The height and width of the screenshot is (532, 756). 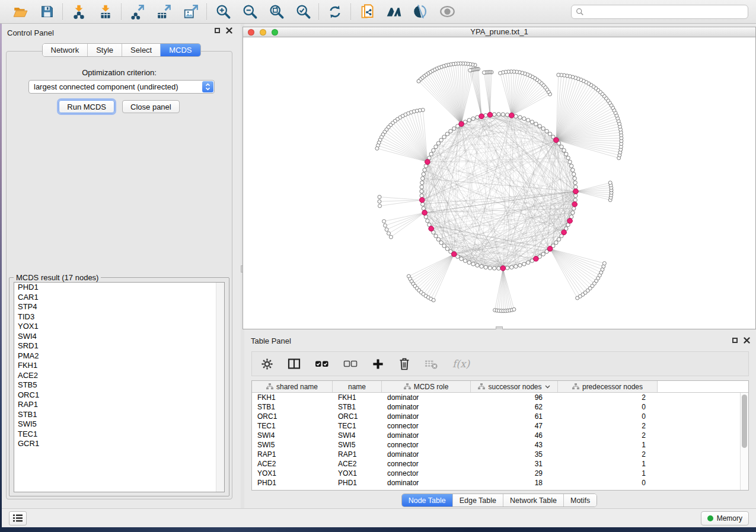 What do you see at coordinates (500, 398) in the screenshot?
I see `table-row-FKH1: FKH1FKH1dominator962` at bounding box center [500, 398].